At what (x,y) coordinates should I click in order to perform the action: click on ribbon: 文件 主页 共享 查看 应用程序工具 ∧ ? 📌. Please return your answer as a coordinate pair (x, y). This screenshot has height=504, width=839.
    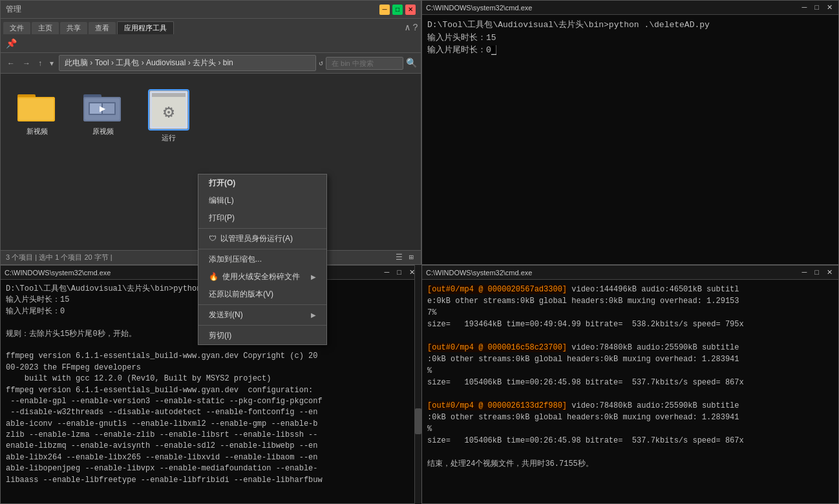
    Looking at the image, I should click on (211, 36).